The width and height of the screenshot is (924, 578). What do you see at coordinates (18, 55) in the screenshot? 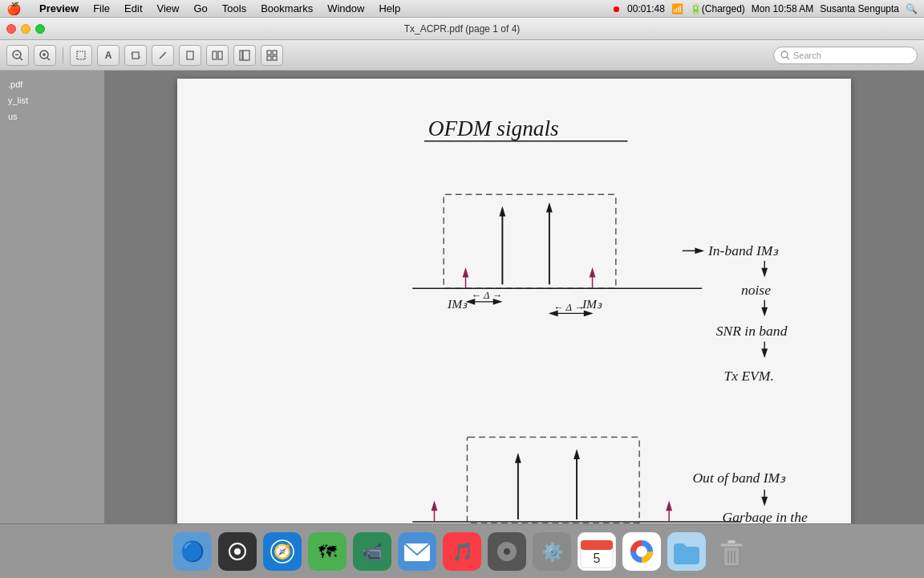
I see `zoom-out-button` at bounding box center [18, 55].